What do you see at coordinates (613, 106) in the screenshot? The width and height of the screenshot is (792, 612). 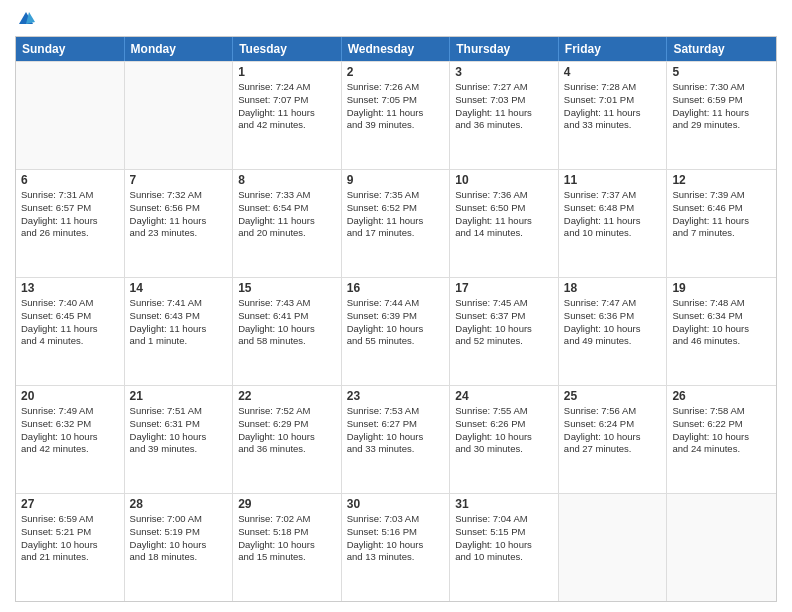 I see `cell-info: Sunrise: 7:28 AMSunset: 7:01 PMDaylight:…` at bounding box center [613, 106].